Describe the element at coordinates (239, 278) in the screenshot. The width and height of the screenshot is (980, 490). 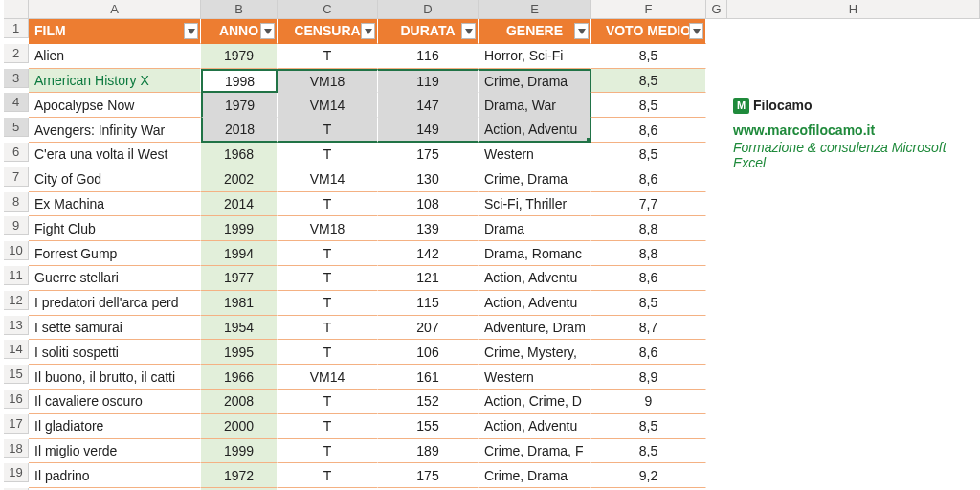
I see `cell-anno: 1977` at that location.